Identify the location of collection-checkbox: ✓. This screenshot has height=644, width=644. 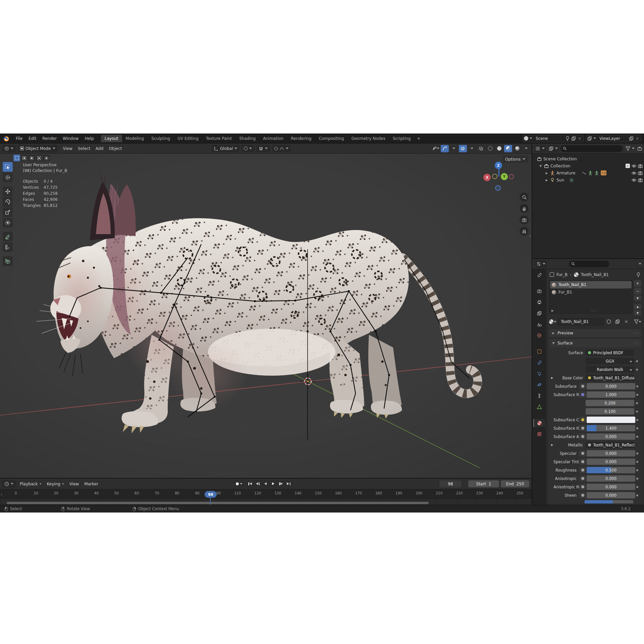
(628, 166).